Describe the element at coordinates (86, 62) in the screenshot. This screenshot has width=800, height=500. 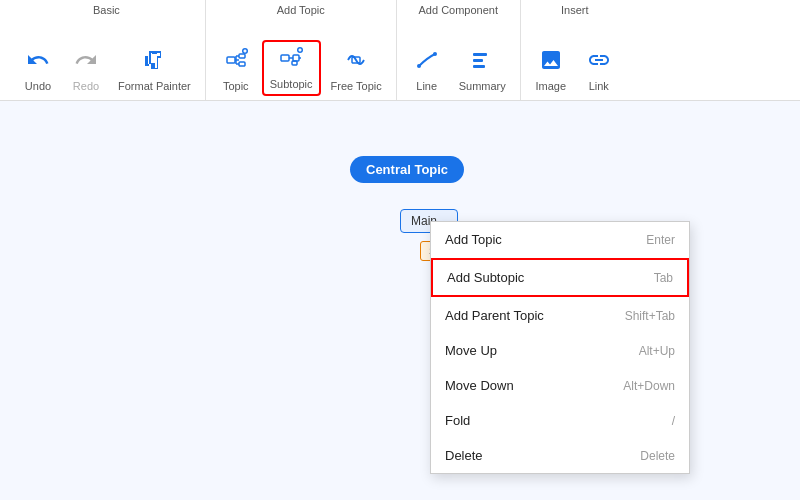
I see `redo-icon` at that location.